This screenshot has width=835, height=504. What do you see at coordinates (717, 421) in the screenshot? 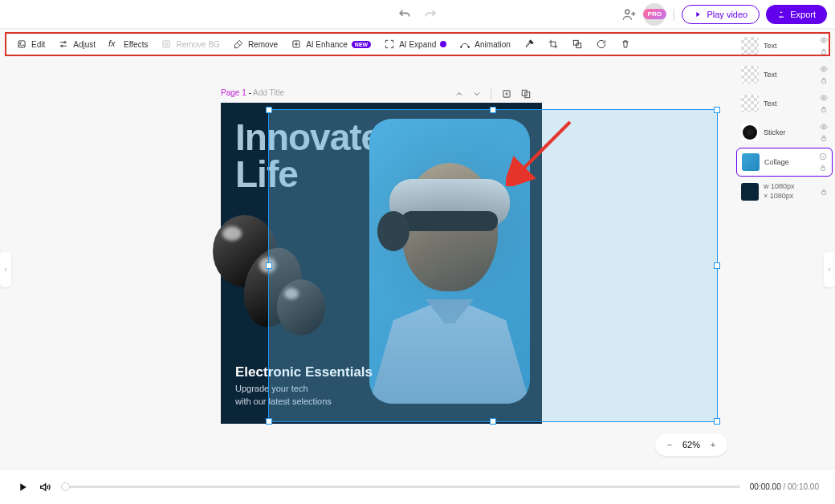
I see `resize-handle-br` at bounding box center [717, 421].